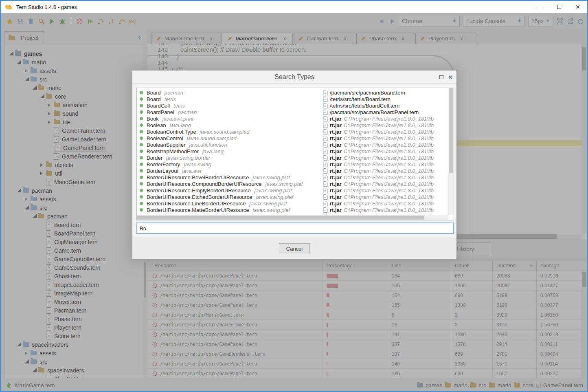  I want to click on type-result-row: Book java.awt.print ‹› rt.jarC:\Program …, so click(292, 119).